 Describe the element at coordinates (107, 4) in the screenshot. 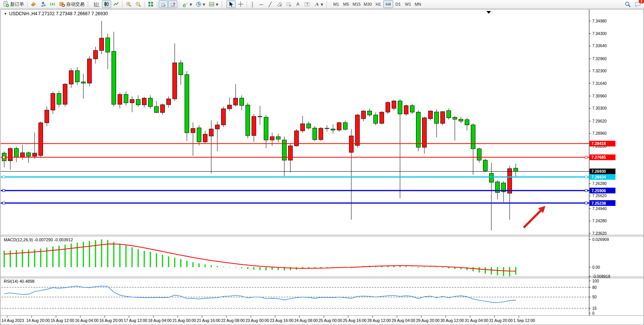

I see `candlestick-mode-button` at that location.